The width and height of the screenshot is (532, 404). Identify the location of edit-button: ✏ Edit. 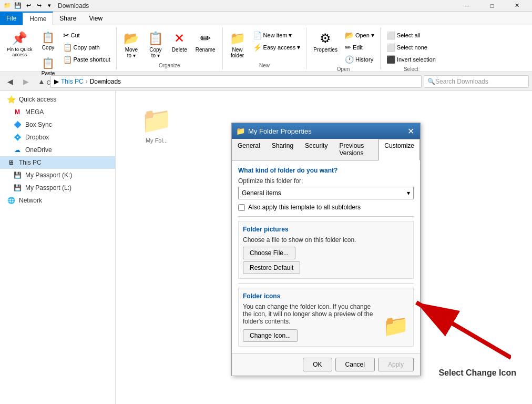
(360, 47).